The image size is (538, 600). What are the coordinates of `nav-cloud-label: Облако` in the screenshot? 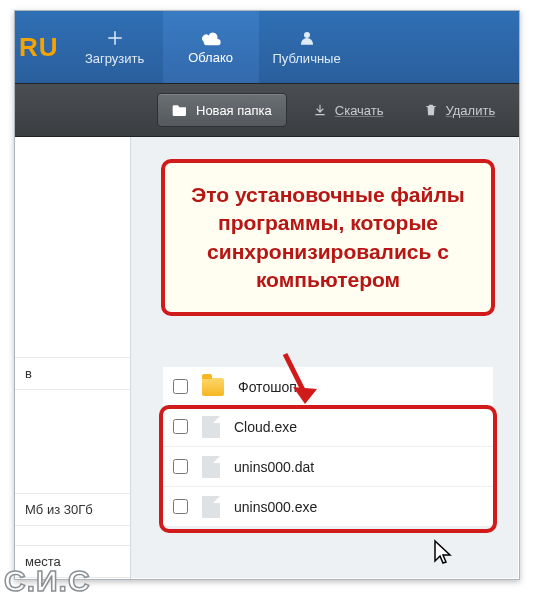 It's located at (210, 58).